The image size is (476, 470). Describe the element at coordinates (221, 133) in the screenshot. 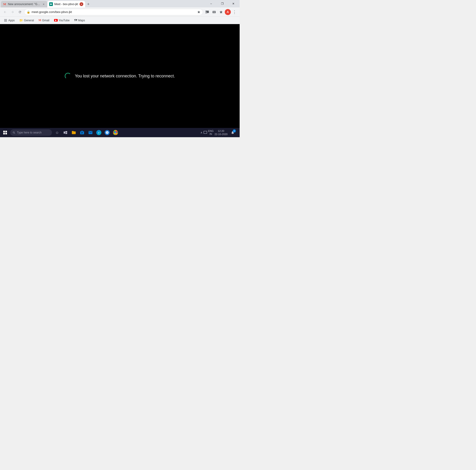

I see `tray-clock: 12:20 22-10-2020` at that location.